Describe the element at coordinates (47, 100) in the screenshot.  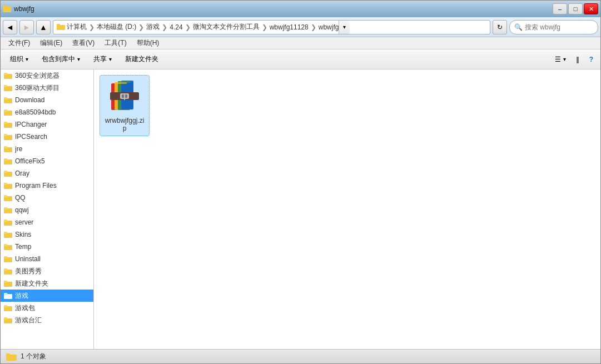
I see `sidebar-item-2: Download` at that location.